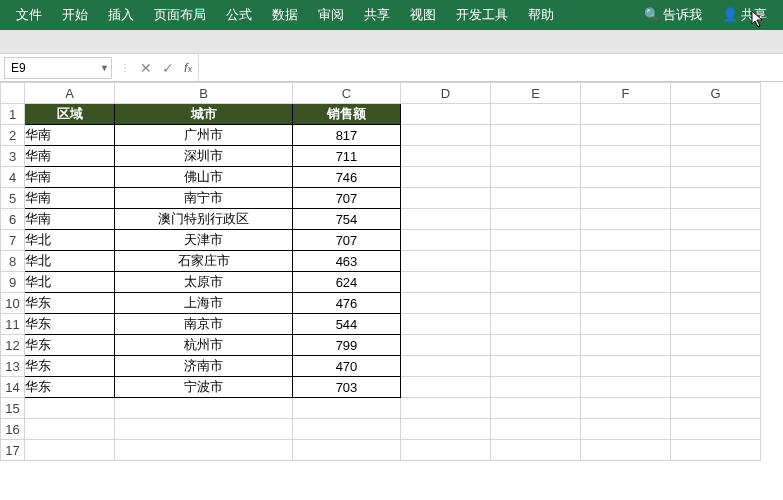 The width and height of the screenshot is (783, 500). Describe the element at coordinates (446, 240) in the screenshot. I see `cell-D7` at that location.